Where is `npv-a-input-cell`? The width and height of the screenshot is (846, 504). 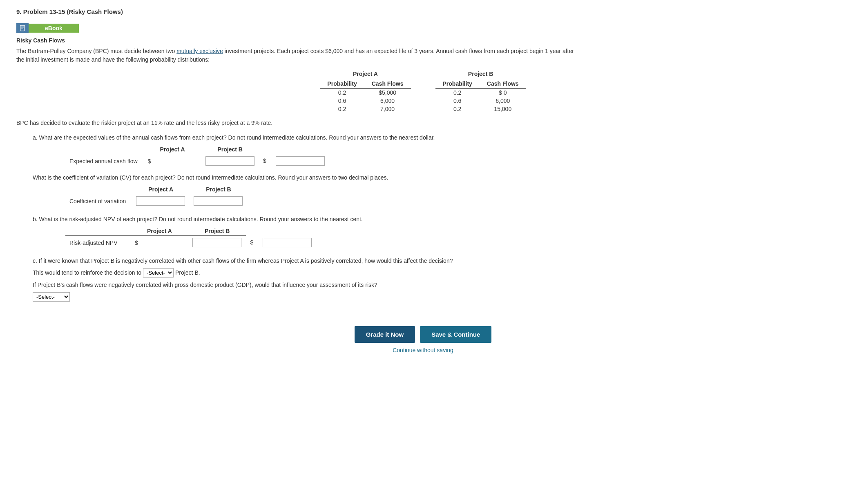
npv-a-input-cell is located at coordinates (217, 243).